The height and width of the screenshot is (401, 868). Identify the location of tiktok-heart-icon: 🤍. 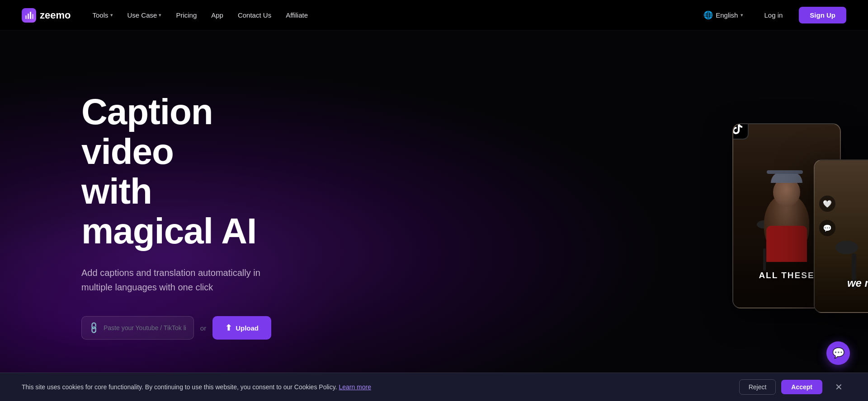
(827, 204).